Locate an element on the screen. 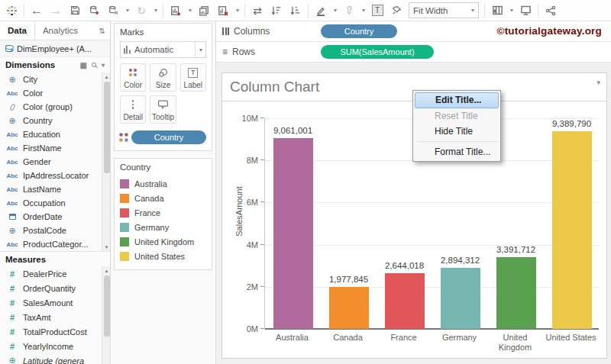  scroll-down-icon: ▼ is located at coordinates (107, 247).